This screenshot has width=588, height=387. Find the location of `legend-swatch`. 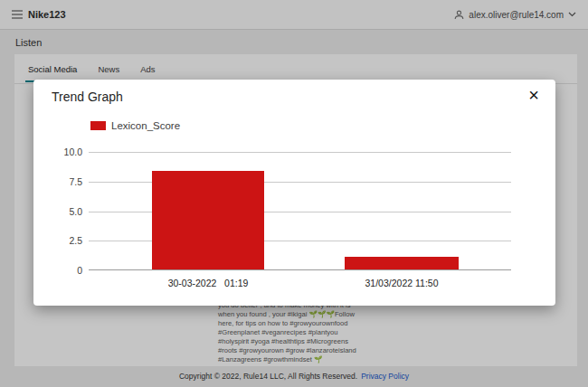

legend-swatch is located at coordinates (98, 126).